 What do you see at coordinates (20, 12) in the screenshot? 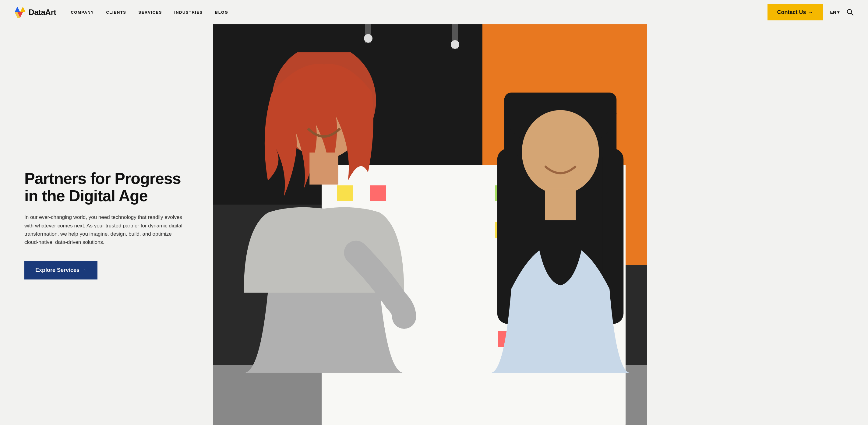
I see `logo-icon` at bounding box center [20, 12].